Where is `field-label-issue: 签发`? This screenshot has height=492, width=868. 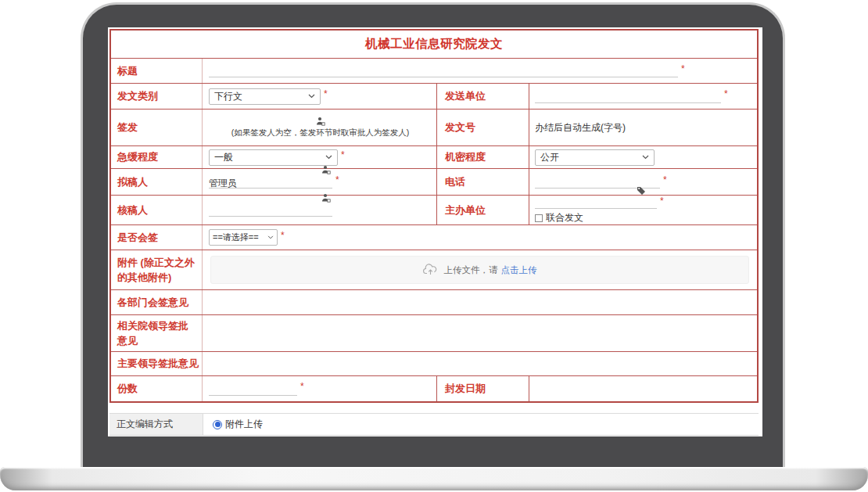 field-label-issue: 签发 is located at coordinates (127, 127).